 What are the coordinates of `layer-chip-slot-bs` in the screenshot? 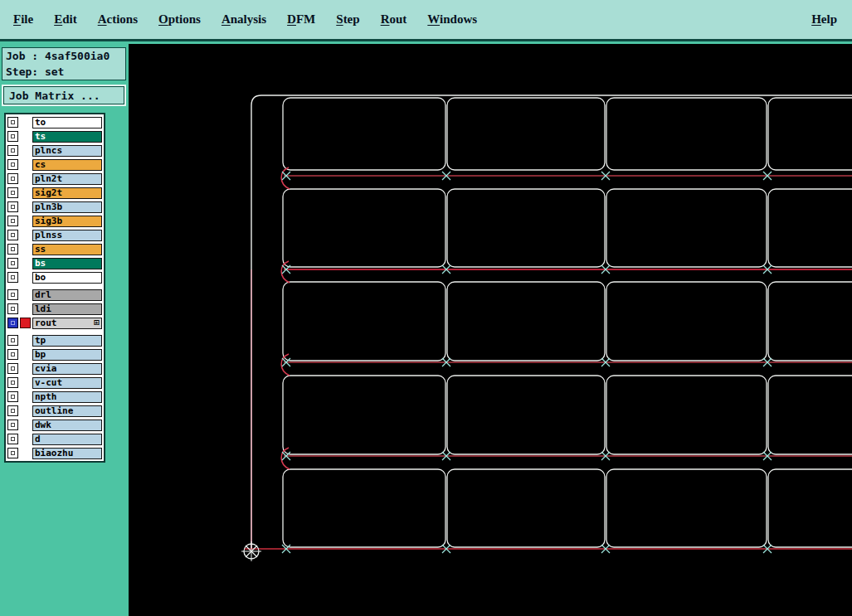 It's located at (25, 264).